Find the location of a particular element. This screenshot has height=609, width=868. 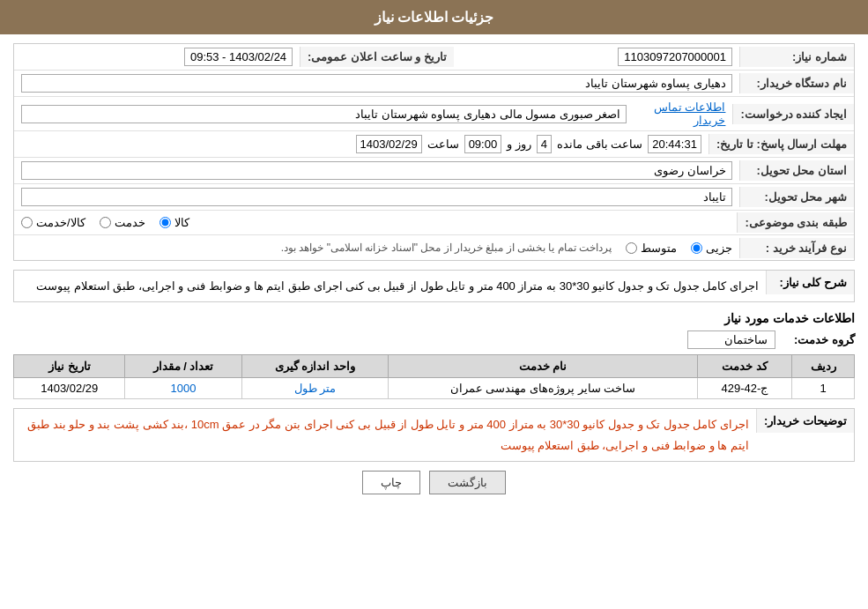

sharh-value: اجرای کامل جدول تک و جدول کانیو 30*30 به… is located at coordinates (389, 286).